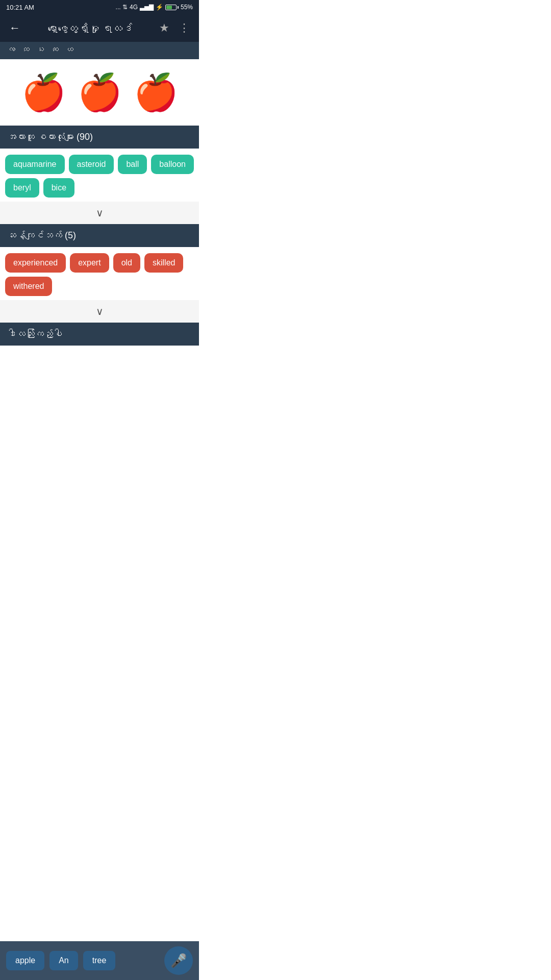  What do you see at coordinates (133, 164) in the screenshot?
I see `tag-ball: ball` at bounding box center [133, 164].